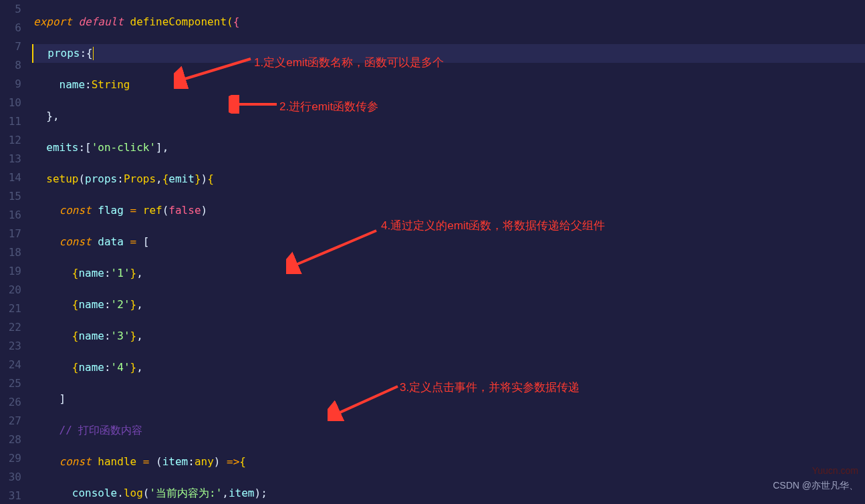 This screenshot has height=504, width=865. What do you see at coordinates (94, 53) in the screenshot?
I see `text-cursor` at bounding box center [94, 53].